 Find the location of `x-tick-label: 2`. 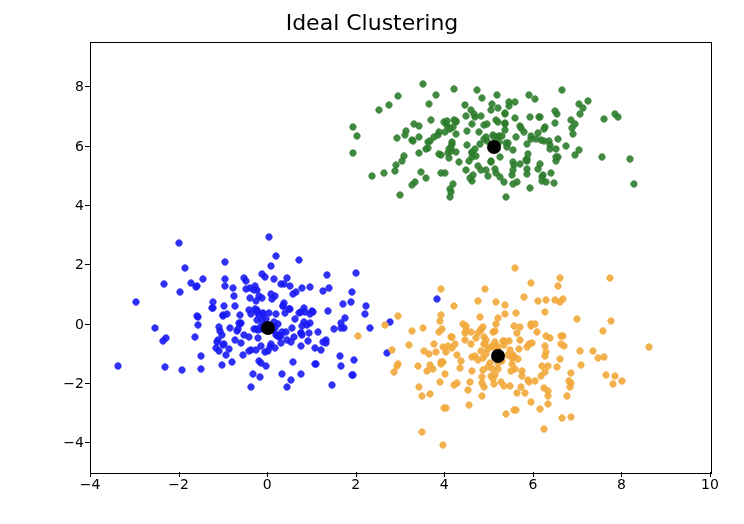

x-tick-label: 2 is located at coordinates (356, 484).